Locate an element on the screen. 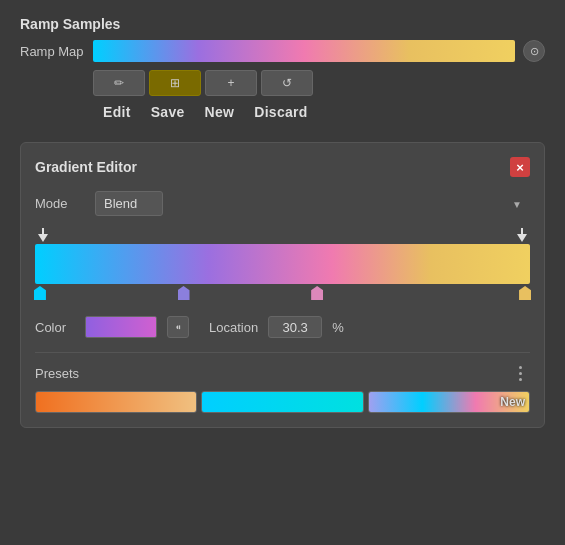 The width and height of the screenshot is (565, 545). ramp-map-row: Ramp Map ⊙ is located at coordinates (282, 51).